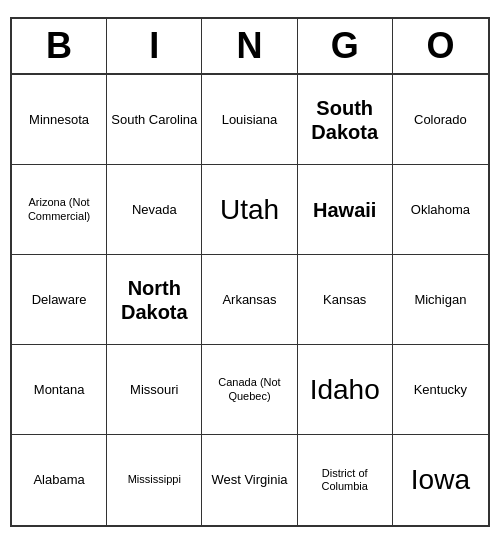  I want to click on cell-text-23: District of Columbia, so click(345, 480).